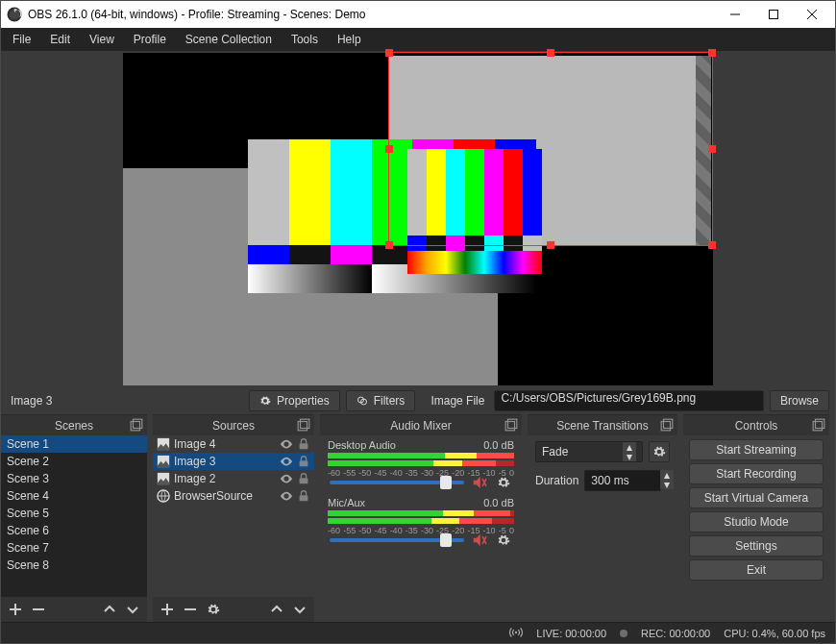 This screenshot has height=644, width=836. I want to click on menu-tools: Tools, so click(305, 39).